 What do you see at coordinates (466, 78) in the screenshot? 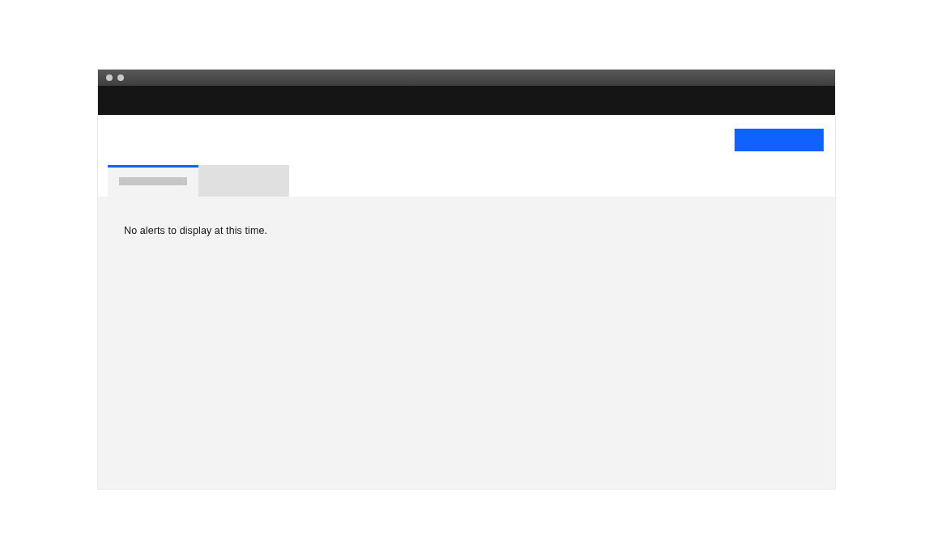
I see `window-titlebar` at bounding box center [466, 78].